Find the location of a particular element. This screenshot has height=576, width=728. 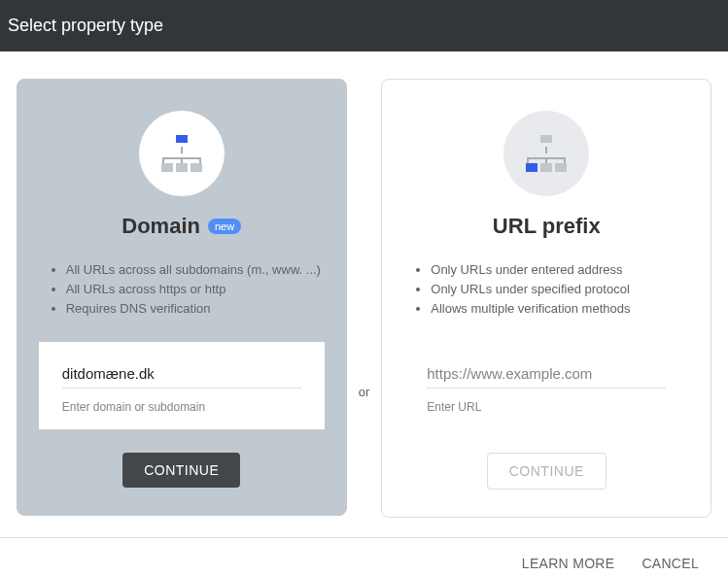

list-item: All URLs across all subdomains (m., www.… is located at coordinates (195, 270).